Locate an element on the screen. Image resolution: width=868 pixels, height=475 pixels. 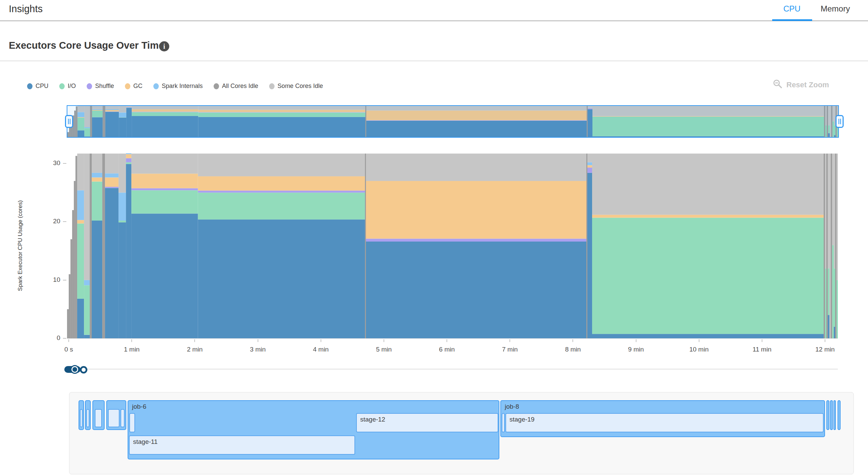
legend-item-i-o: I/O is located at coordinates (68, 86).